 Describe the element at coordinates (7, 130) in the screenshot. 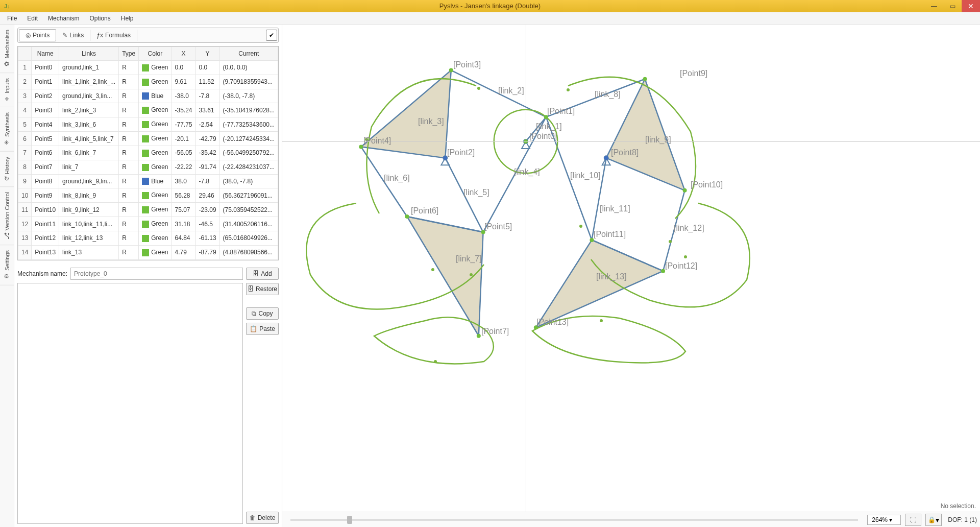

I see `rail-synthesis: ✳Synthesis` at that location.